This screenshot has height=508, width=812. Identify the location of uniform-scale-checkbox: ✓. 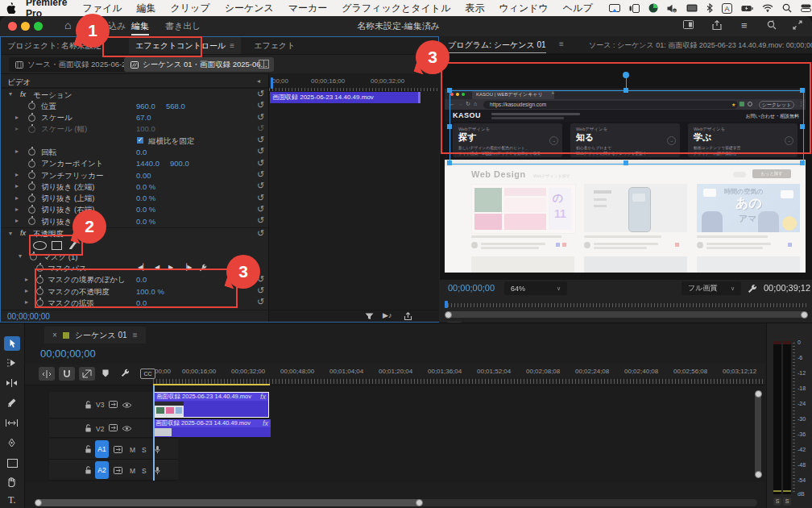
(140, 140).